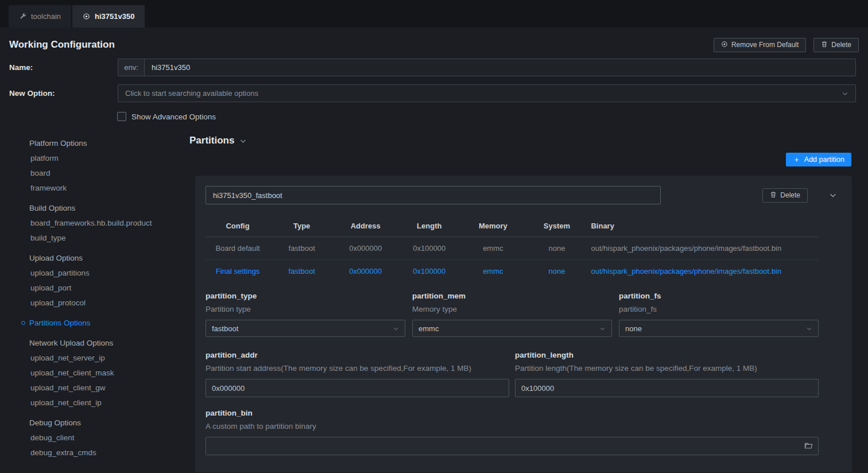 This screenshot has height=473, width=868. I want to click on wrench-icon, so click(23, 16).